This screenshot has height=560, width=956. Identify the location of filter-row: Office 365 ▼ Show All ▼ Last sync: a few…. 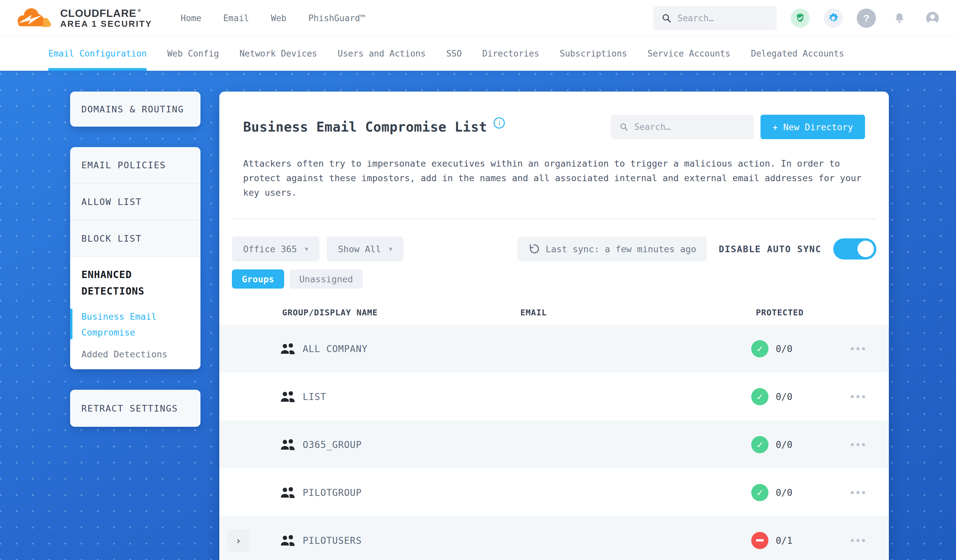
(554, 249).